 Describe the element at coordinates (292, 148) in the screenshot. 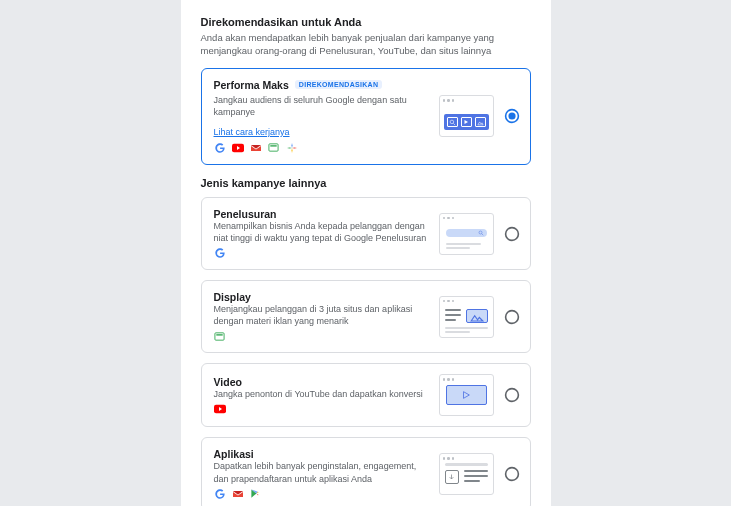

I see `discover-icon` at that location.